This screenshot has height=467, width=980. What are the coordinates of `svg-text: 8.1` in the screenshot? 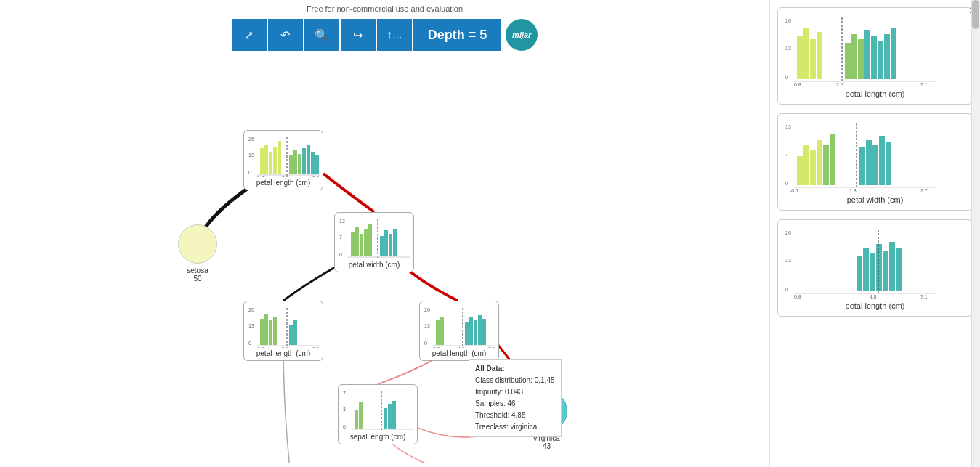 It's located at (410, 431).